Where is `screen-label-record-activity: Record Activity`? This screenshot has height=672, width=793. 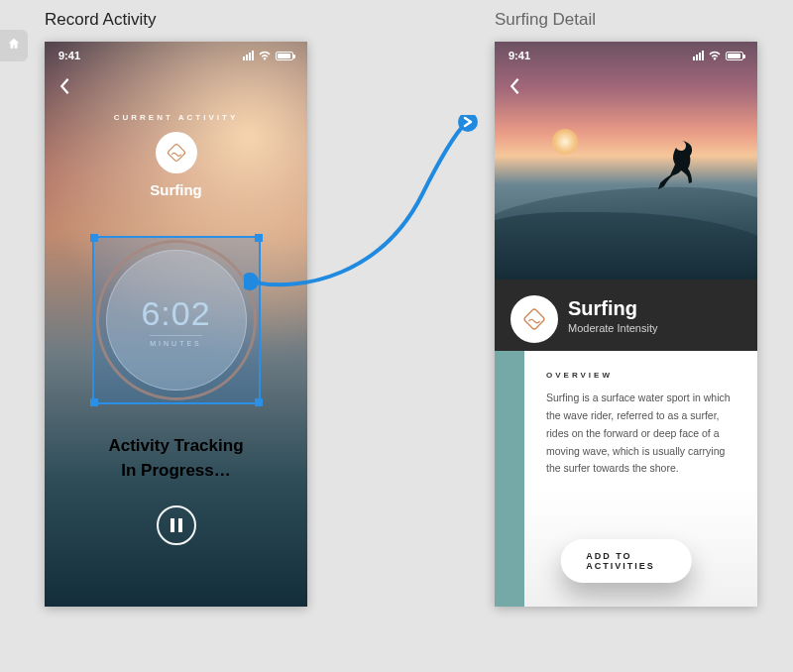 screen-label-record-activity: Record Activity is located at coordinates (100, 20).